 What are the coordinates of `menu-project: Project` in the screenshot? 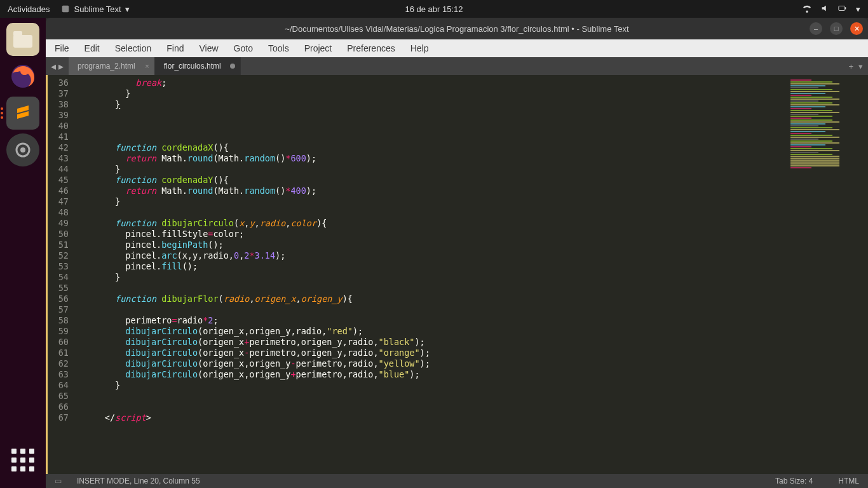 It's located at (318, 48).